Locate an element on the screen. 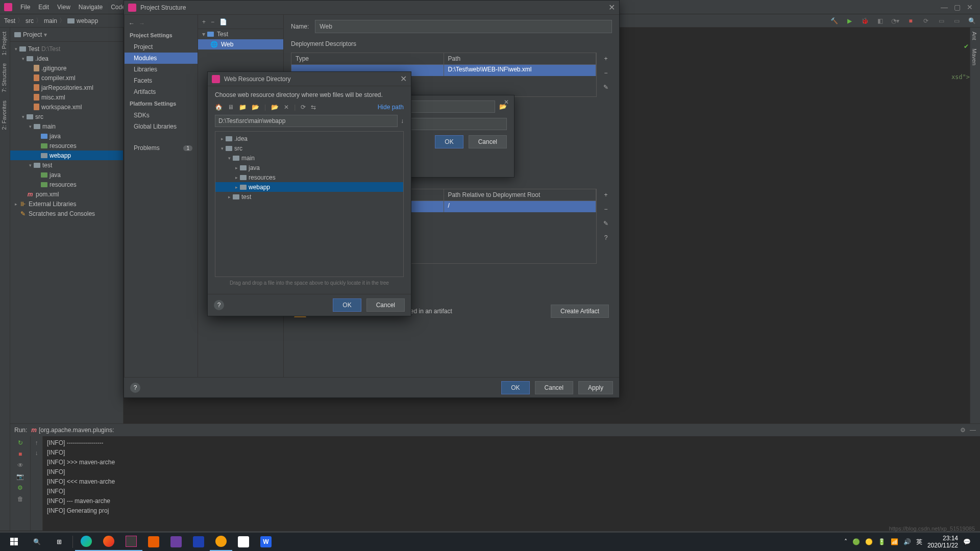 This screenshot has height=551, width=980. tab-maven: Maven is located at coordinates (974, 57).